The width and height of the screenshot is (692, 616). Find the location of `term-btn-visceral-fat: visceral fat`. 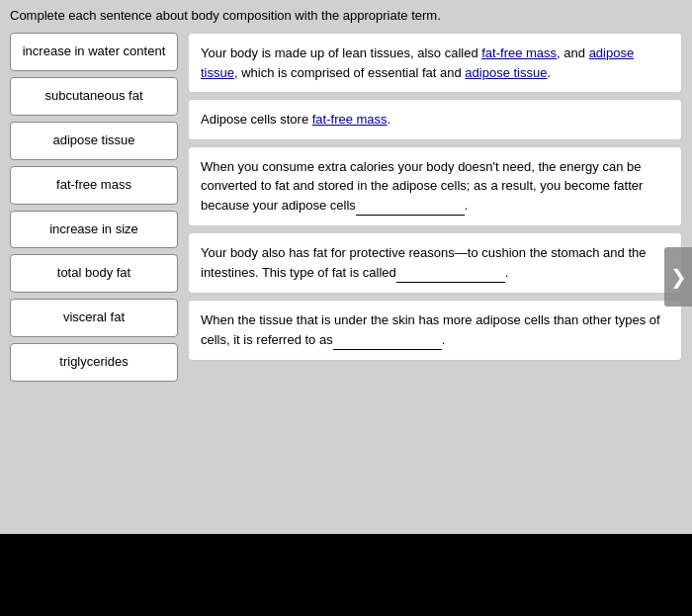

term-btn-visceral-fat: visceral fat is located at coordinates (94, 318).